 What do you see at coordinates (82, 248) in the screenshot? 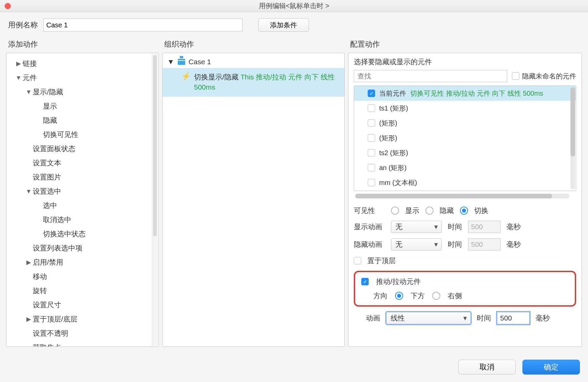
I see `tree-item: 设置列表选中项` at bounding box center [82, 248].